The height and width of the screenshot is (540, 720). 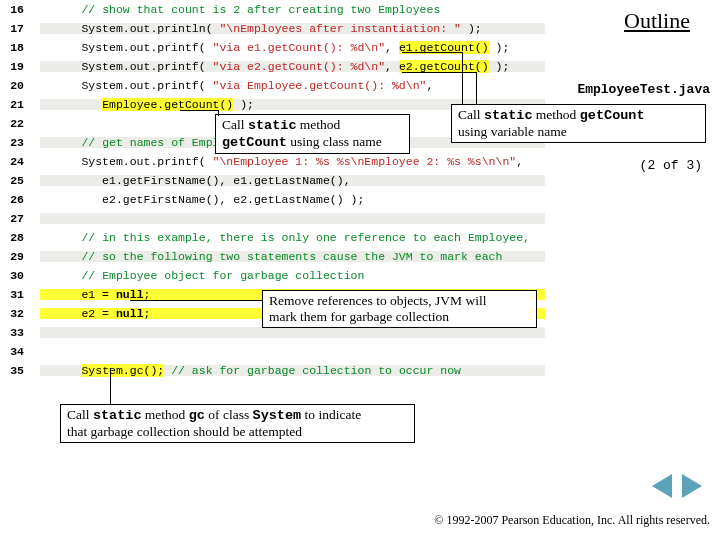 What do you see at coordinates (15, 67) in the screenshot?
I see `line-number: 19` at bounding box center [15, 67].